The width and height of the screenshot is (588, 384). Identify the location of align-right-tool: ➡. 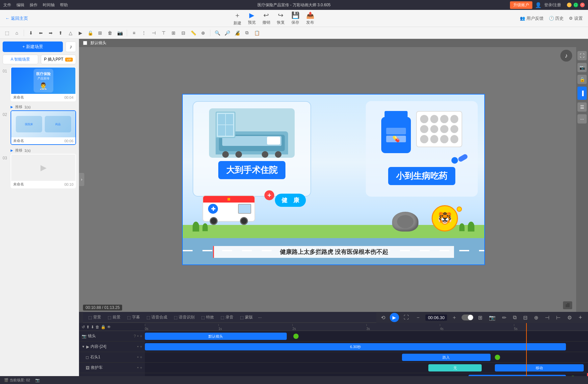
(51, 33).